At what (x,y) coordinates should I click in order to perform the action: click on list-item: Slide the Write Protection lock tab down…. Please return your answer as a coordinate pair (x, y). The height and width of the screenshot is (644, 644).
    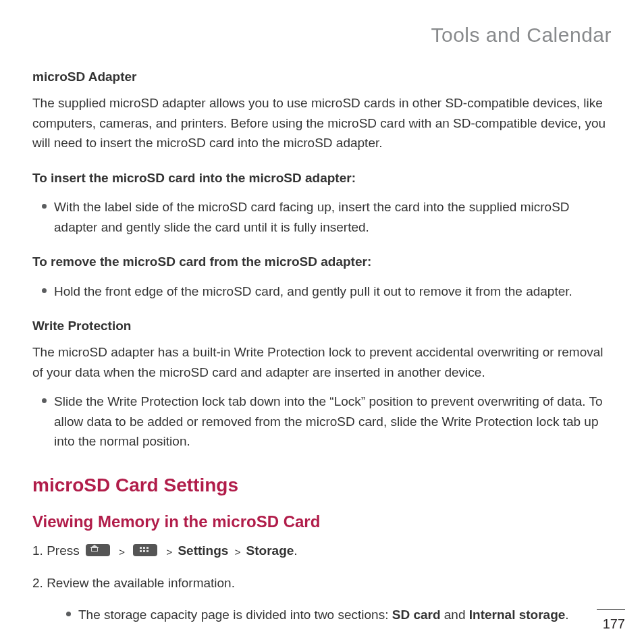
    Looking at the image, I should click on (327, 421).